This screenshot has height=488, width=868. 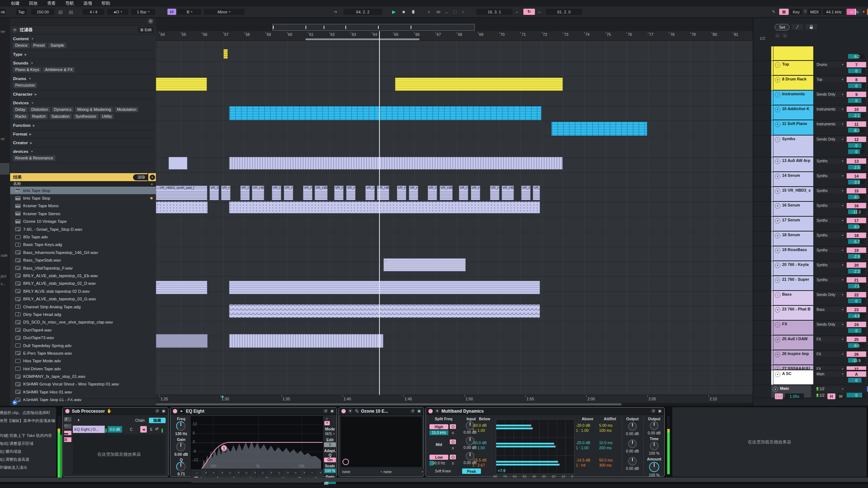 What do you see at coordinates (856, 167) in the screenshot?
I see `track-volume-field: -2.5` at bounding box center [856, 167].